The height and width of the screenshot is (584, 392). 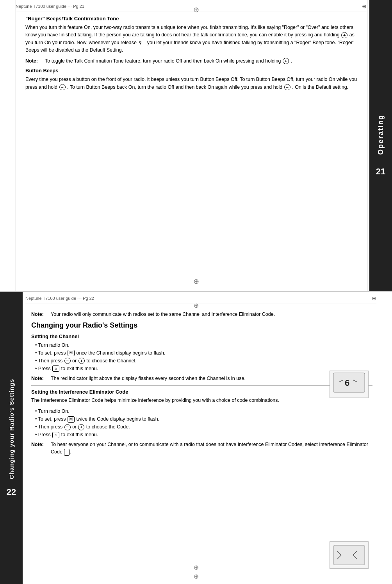 What do you see at coordinates (196, 572) in the screenshot?
I see `footer-crosshair: ⊕ ⊕` at bounding box center [196, 572].